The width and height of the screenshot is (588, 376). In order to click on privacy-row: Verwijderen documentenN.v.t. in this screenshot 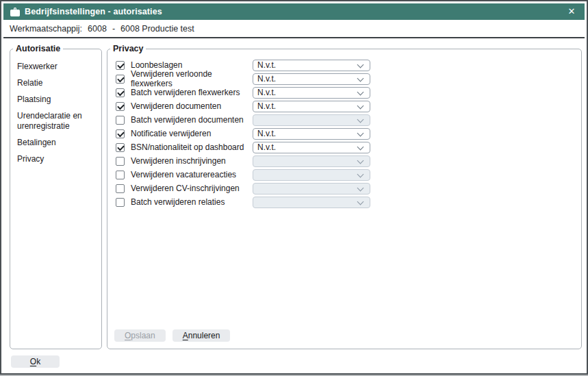, I will do `click(348, 106)`.